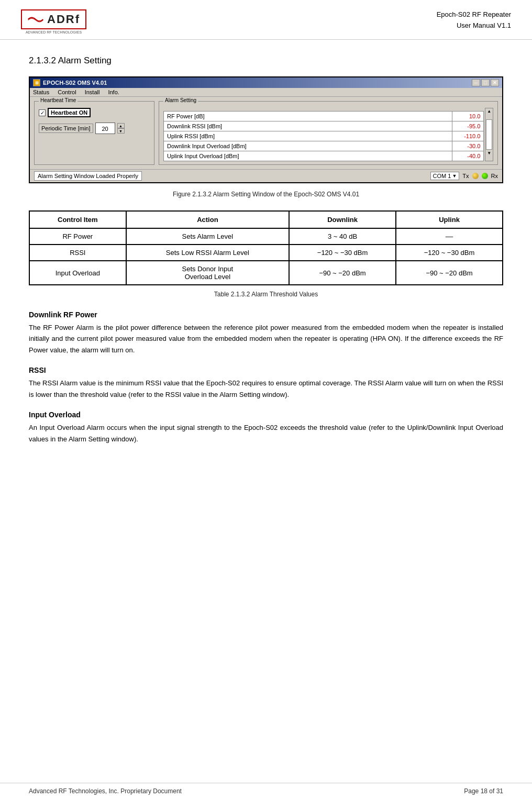  I want to click on rx-label: Rx, so click(494, 176).